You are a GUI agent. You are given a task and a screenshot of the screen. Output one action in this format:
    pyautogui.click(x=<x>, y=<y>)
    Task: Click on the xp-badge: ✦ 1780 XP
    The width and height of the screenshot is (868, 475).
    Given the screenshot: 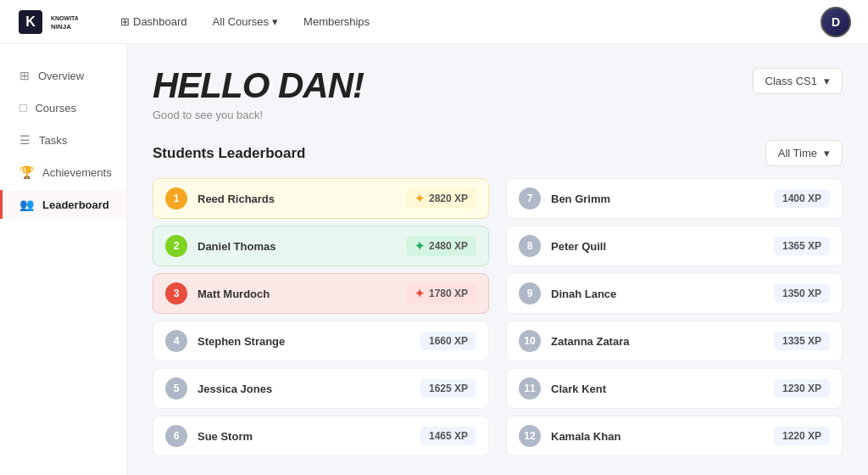 What is the action you would take?
    pyautogui.click(x=441, y=293)
    